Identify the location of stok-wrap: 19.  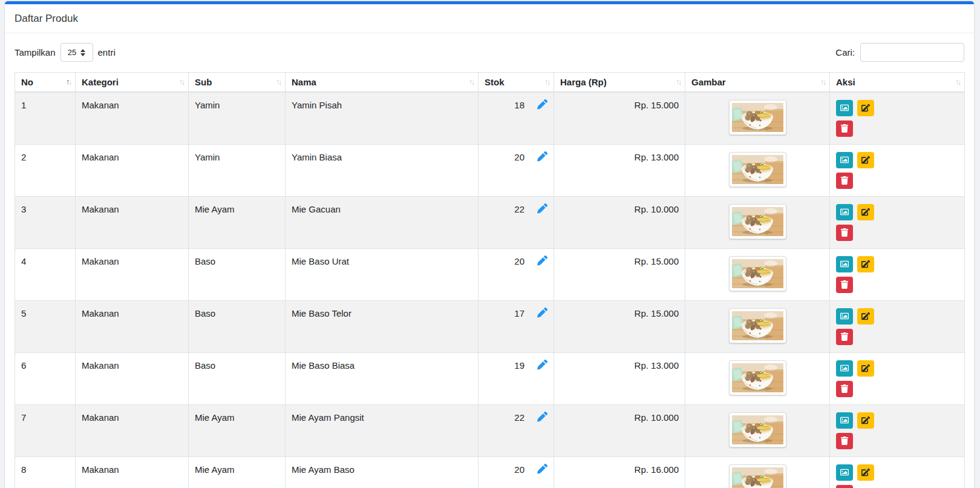
(516, 366).